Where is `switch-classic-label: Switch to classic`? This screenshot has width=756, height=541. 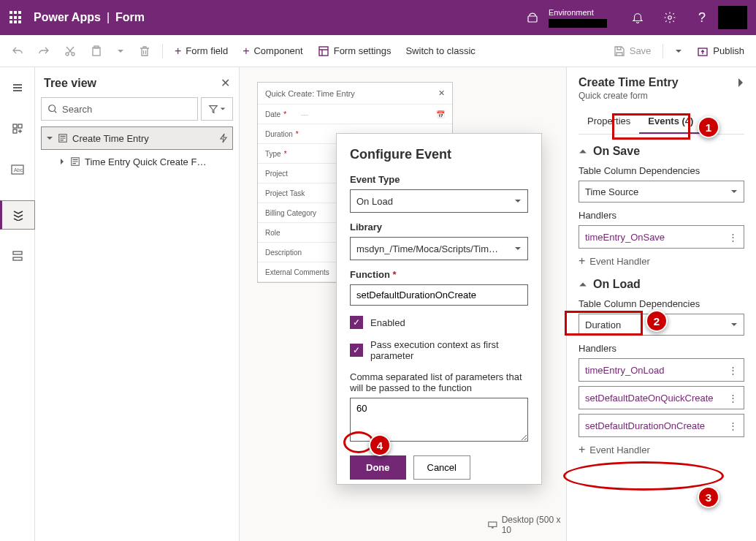 switch-classic-label: Switch to classic is located at coordinates (440, 51).